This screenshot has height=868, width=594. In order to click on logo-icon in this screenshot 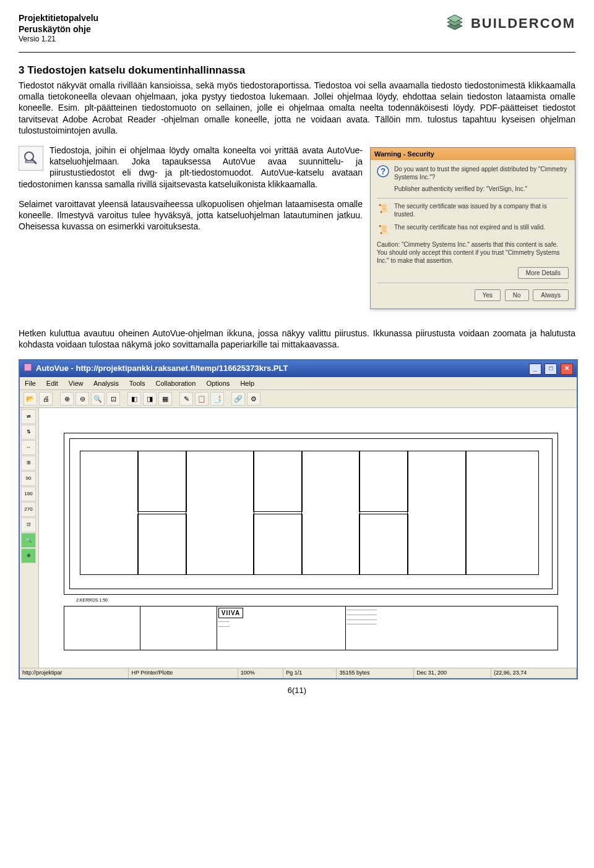, I will do `click(455, 23)`.